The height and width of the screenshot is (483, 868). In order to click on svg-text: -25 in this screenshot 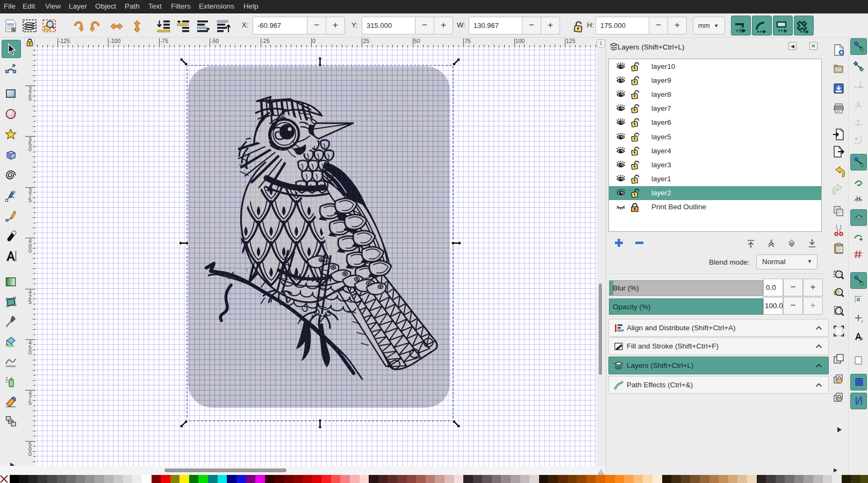, I will do `click(266, 41)`.